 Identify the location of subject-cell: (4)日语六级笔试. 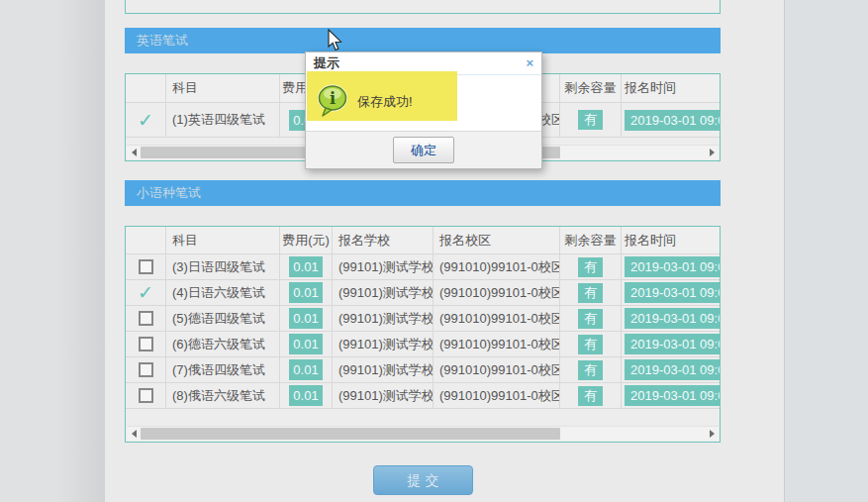
(224, 293).